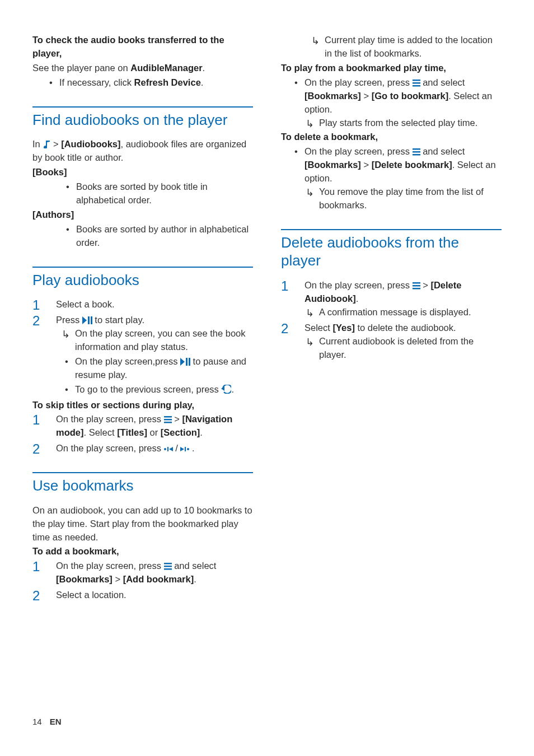 The image size is (534, 756). What do you see at coordinates (391, 342) in the screenshot?
I see `delbooks-step2: 2 Select [Yes] to delete the audiobook. …` at bounding box center [391, 342].